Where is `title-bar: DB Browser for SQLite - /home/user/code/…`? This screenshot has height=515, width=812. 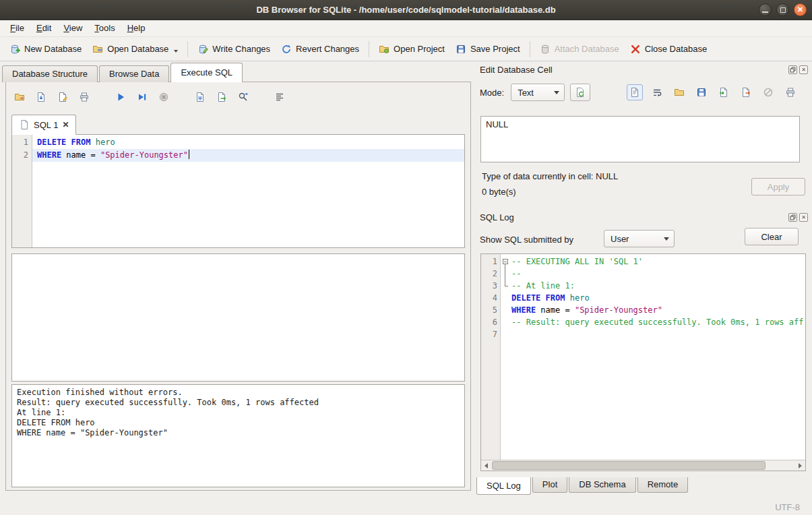 title-bar: DB Browser for SQLite - /home/user/code/… is located at coordinates (406, 10).